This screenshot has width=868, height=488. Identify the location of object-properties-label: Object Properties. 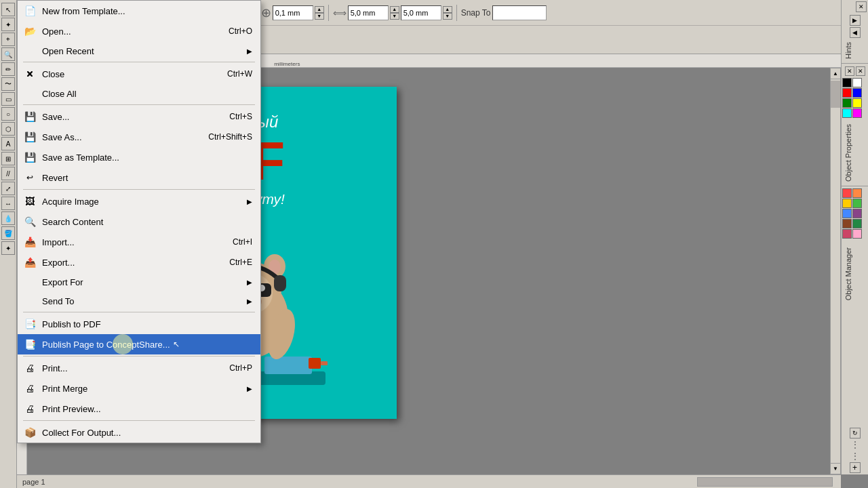
(854, 153).